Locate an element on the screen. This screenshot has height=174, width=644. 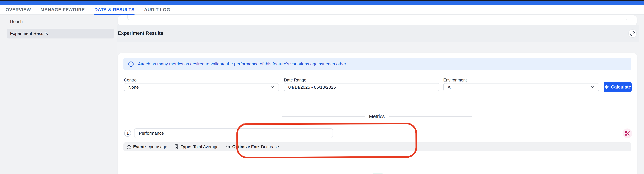
previous-card-inner-box is located at coordinates (378, 18).